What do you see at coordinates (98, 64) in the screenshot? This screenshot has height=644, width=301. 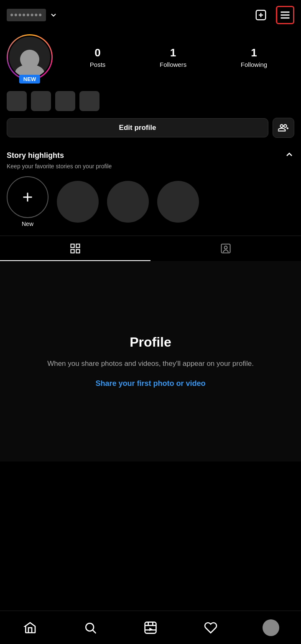 I see `posts-label: Posts` at bounding box center [98, 64].